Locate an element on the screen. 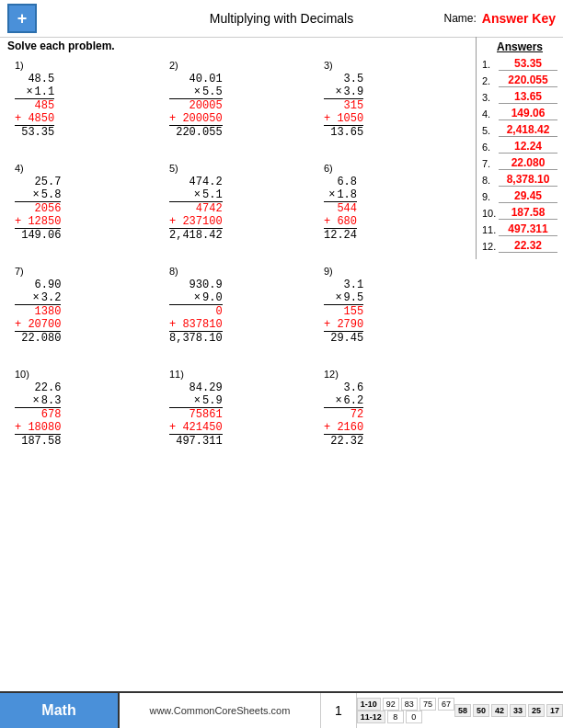 The width and height of the screenshot is (563, 728). calc-table: 22.6 × 8.3 678 + 18080 187.58 is located at coordinates (38, 415).